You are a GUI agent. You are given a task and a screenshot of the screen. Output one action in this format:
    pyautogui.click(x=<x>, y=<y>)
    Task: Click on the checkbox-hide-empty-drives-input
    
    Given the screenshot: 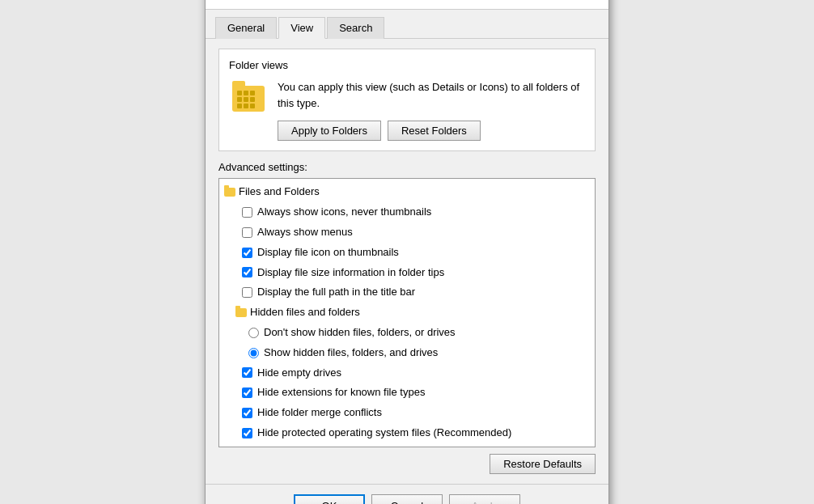 What is the action you would take?
    pyautogui.click(x=248, y=372)
    